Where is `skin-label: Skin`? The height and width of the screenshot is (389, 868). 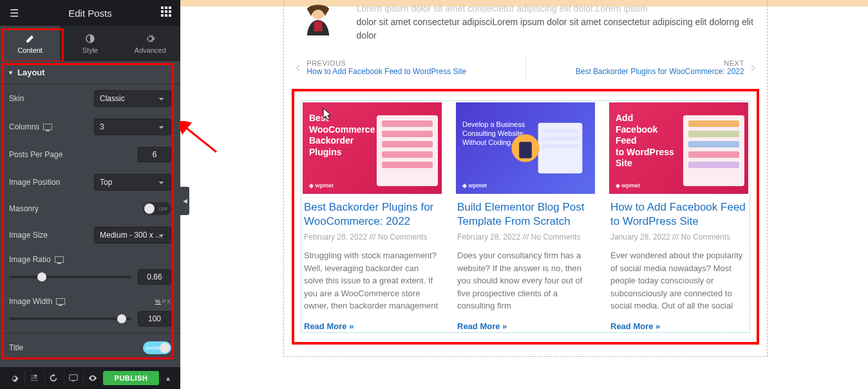
skin-label: Skin is located at coordinates (52, 99).